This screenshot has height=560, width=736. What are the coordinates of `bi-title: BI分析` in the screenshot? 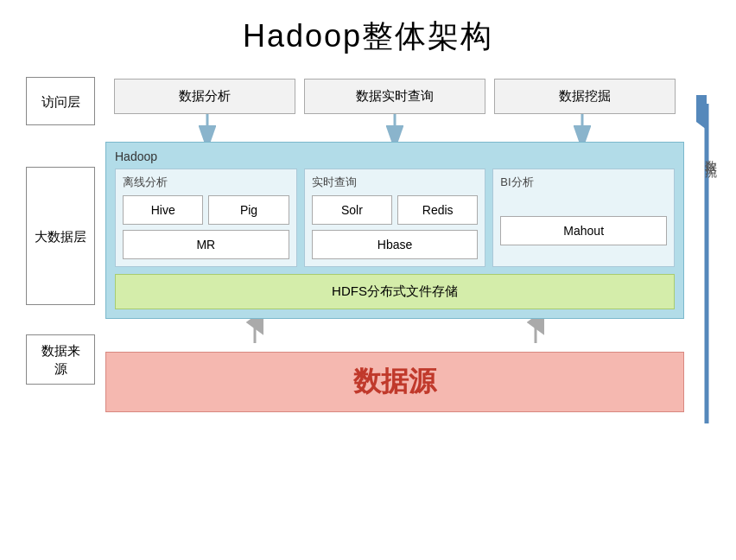 It's located at (584, 182).